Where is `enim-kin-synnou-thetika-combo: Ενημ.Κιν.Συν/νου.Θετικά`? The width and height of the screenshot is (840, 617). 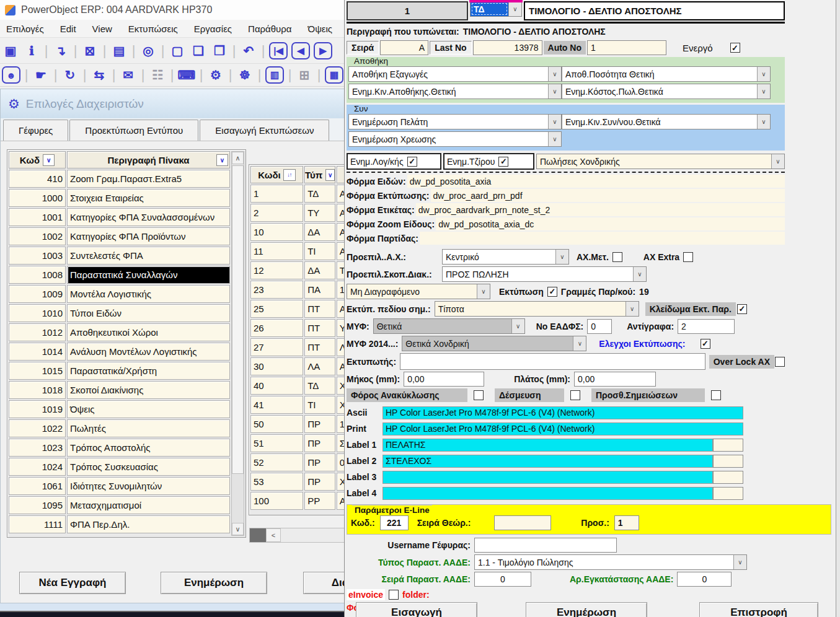 enim-kin-synnou-thetika-combo: Ενημ.Κιν.Συν/νου.Θετικά is located at coordinates (666, 121).